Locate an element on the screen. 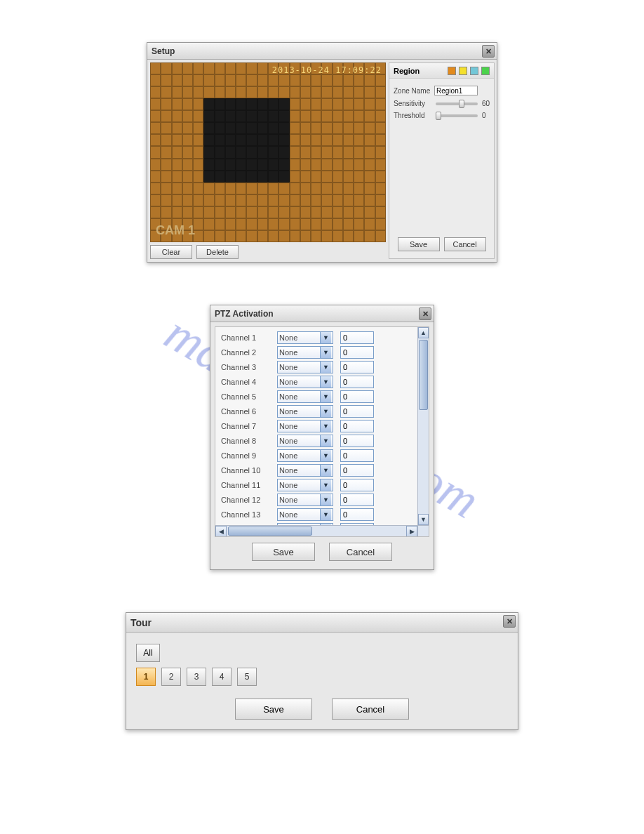  tour-all-button: All is located at coordinates (148, 653).